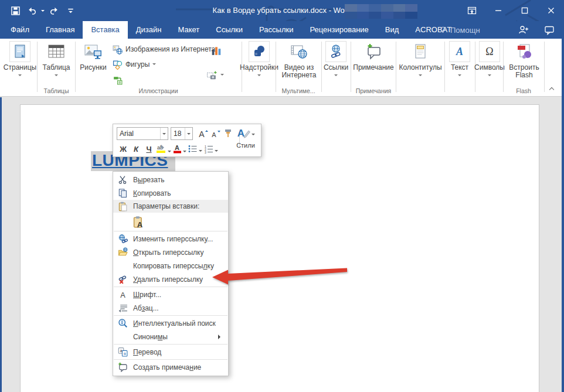 This screenshot has height=392, width=564. What do you see at coordinates (117, 80) in the screenshot?
I see `ribbon-button-smartart` at bounding box center [117, 80].